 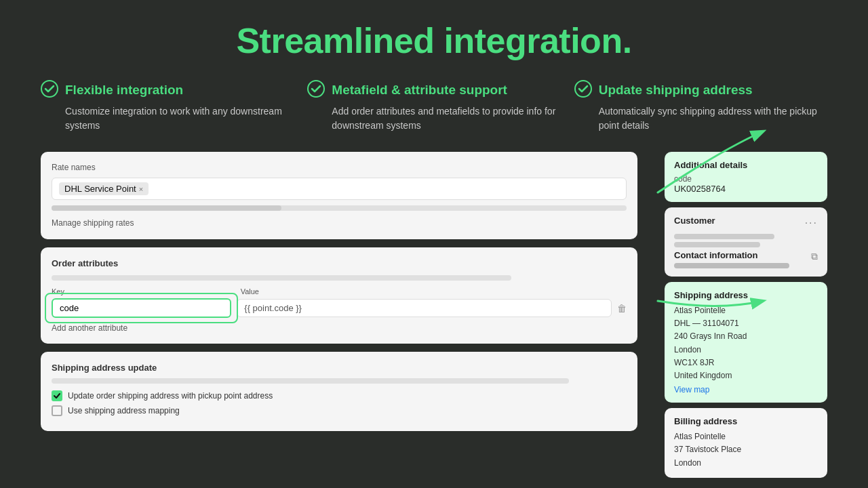 What do you see at coordinates (100, 188) in the screenshot?
I see `dhl-tag-text: DHL Service Point` at bounding box center [100, 188].